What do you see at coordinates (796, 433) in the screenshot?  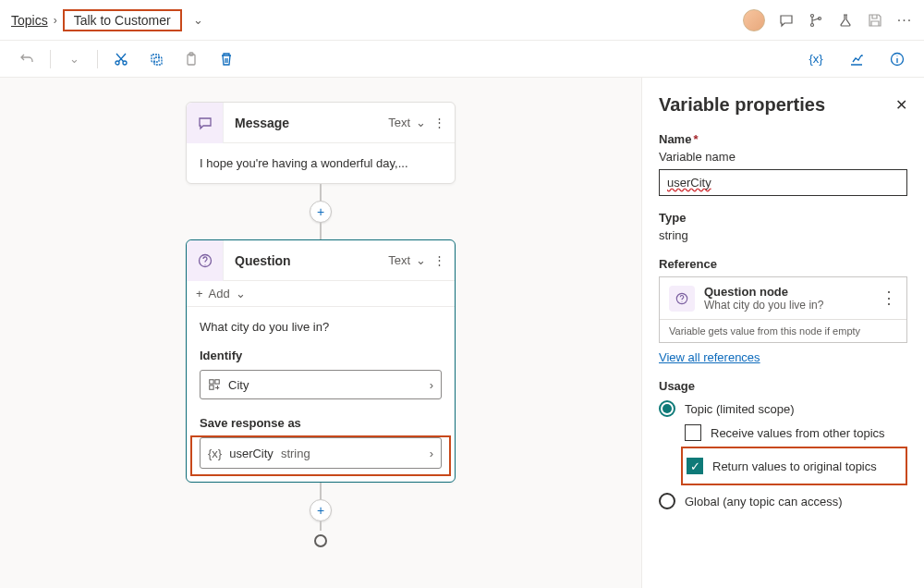 I see `receive-checkbox-row: Receive values from other topics` at bounding box center [796, 433].